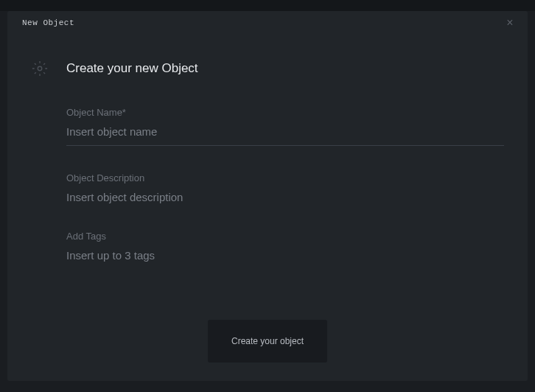  Describe the element at coordinates (285, 127) in the screenshot. I see `field-group-name: Object Name*` at that location.